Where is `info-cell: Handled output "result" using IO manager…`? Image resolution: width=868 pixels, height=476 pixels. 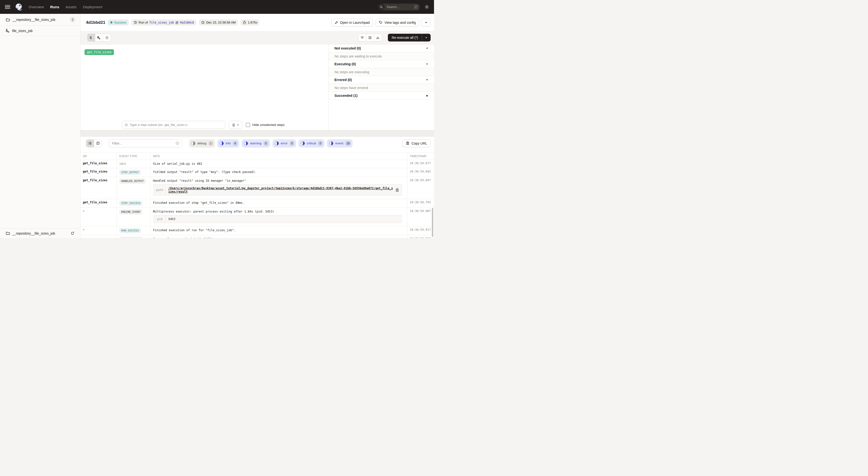
info-cell: Handled output "result" using IO manager… is located at coordinates (279, 188).